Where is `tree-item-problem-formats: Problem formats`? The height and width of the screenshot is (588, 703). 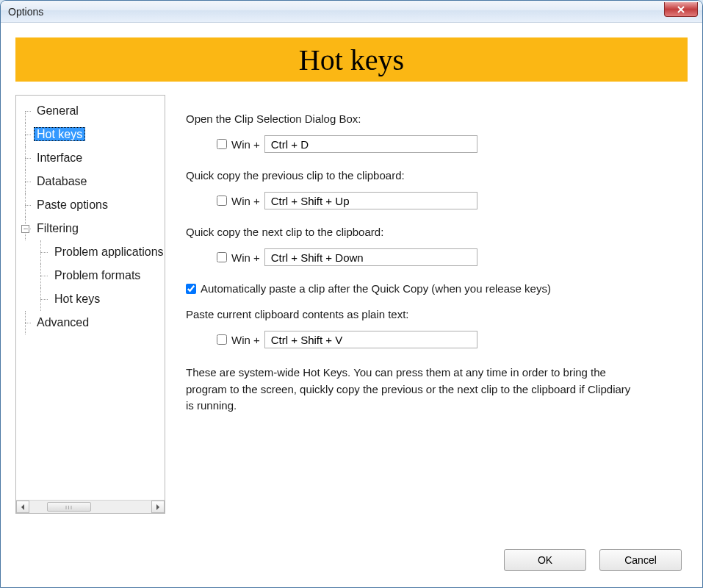
tree-item-problem-formats: Problem formats is located at coordinates (90, 276).